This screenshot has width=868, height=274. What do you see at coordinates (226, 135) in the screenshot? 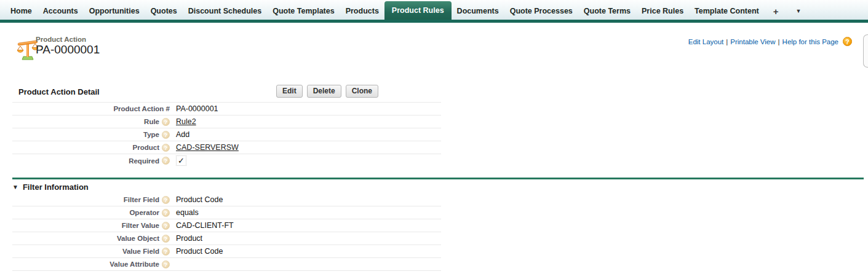
I see `field-row-type: Type? Add` at bounding box center [226, 135].